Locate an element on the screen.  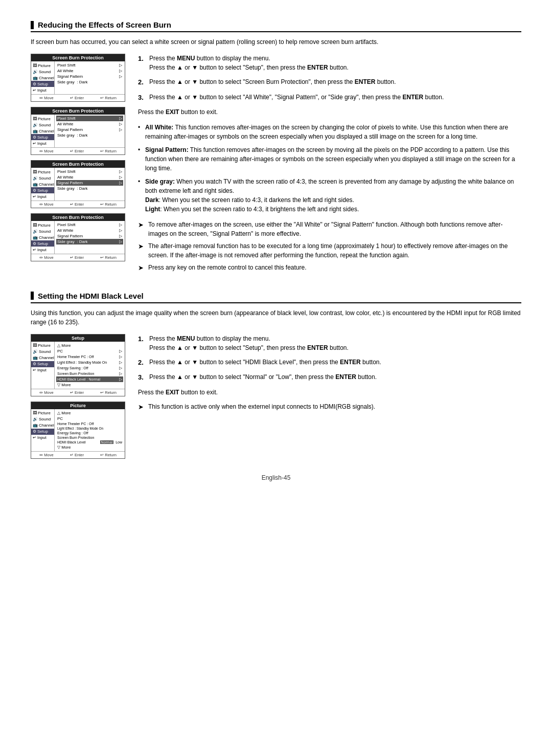
tv-main-hdmi-1: △ More PC▷ Home Theater PC : Off▷ Light … is located at coordinates (90, 365).